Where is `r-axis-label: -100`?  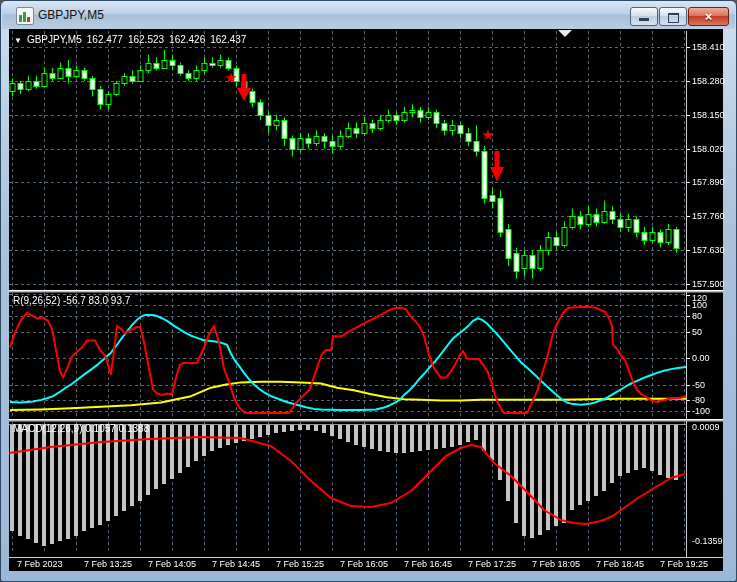 r-axis-label: -100 is located at coordinates (701, 411).